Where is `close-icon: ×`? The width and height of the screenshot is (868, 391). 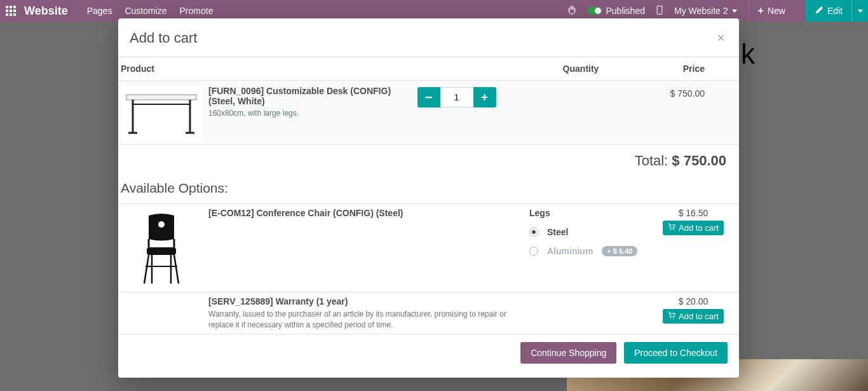
close-icon: × is located at coordinates (721, 38).